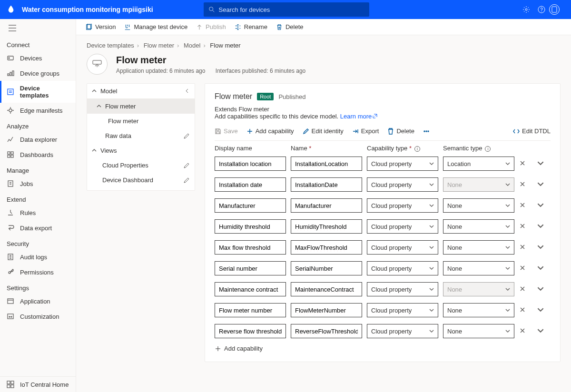  What do you see at coordinates (557, 10) in the screenshot?
I see `avatar` at bounding box center [557, 10].